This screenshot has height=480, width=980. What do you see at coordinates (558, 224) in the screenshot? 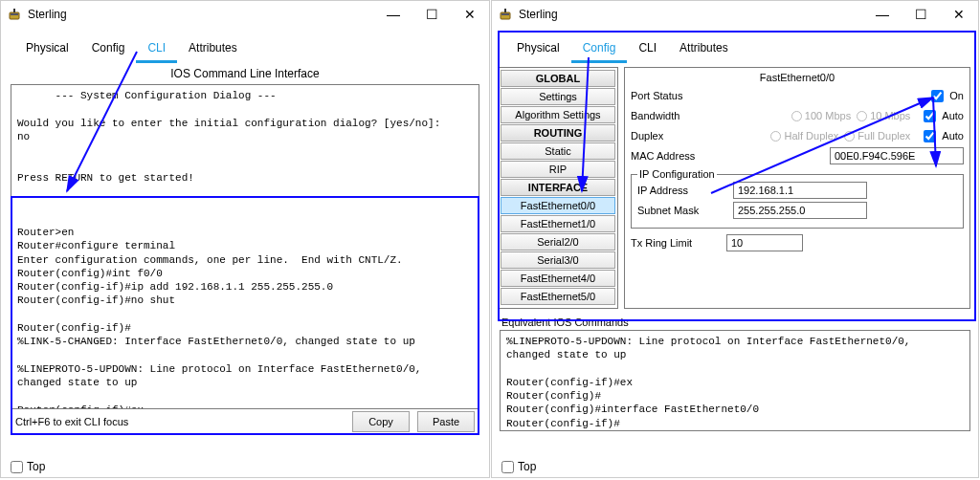
I see `sidebar-item-fe10: FastEthernet1/0` at bounding box center [558, 224].